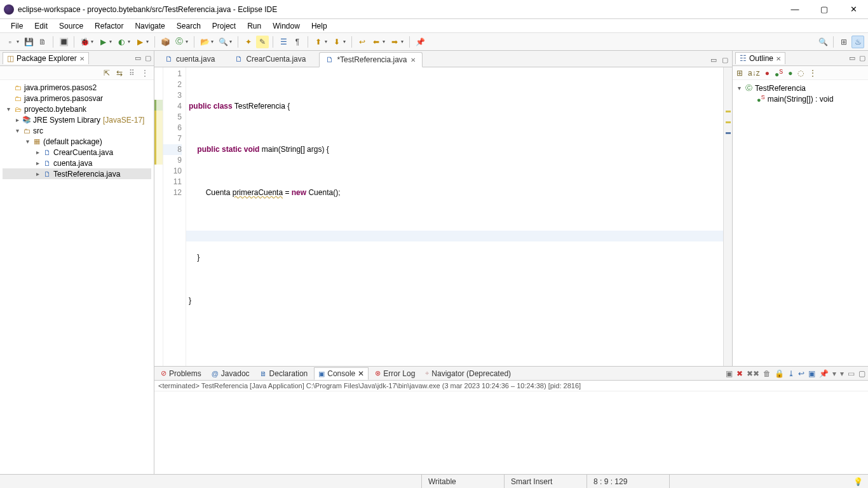  What do you see at coordinates (77, 141) in the screenshot?
I see `default-package: ▾▦(default package)` at bounding box center [77, 141].